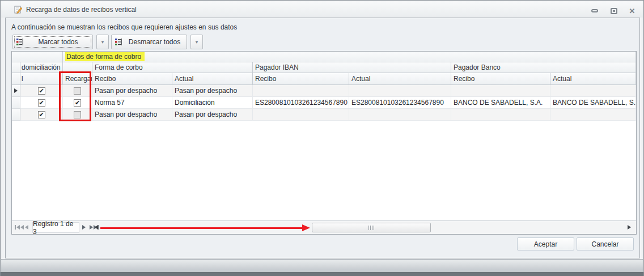  What do you see at coordinates (633, 11) in the screenshot?
I see `close-icon: ✕` at bounding box center [633, 11].